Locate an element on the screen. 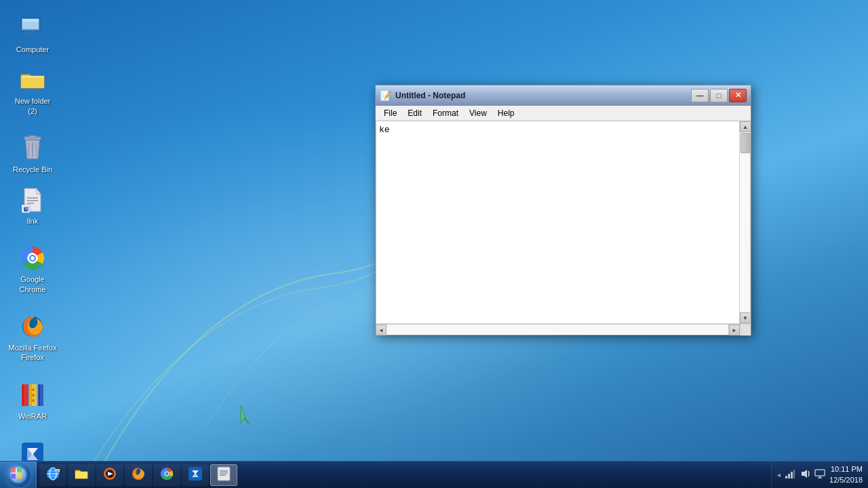  desktop-icon-link: link is located at coordinates (33, 206).